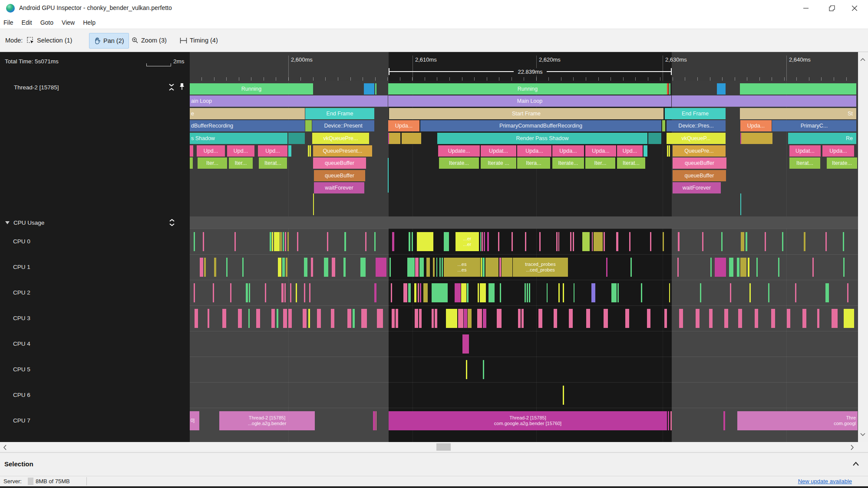  I want to click on trace-span-sliver, so click(314, 204).